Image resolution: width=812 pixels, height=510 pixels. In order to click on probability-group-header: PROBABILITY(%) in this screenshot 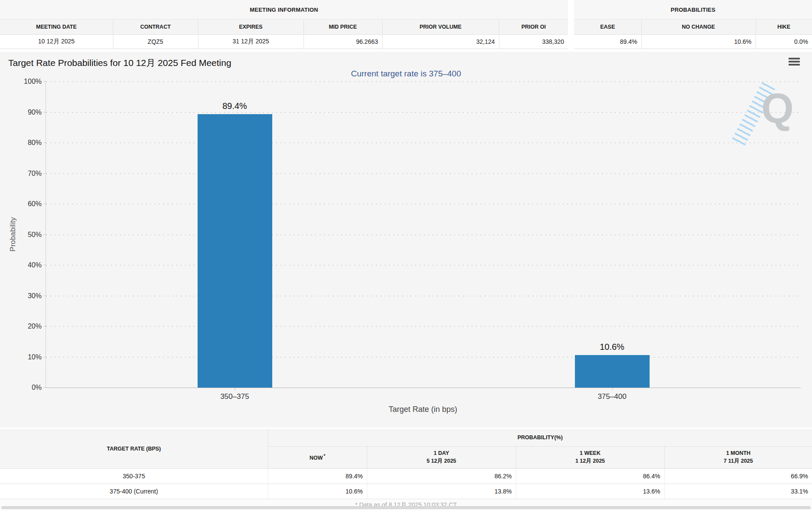, I will do `click(540, 438)`.